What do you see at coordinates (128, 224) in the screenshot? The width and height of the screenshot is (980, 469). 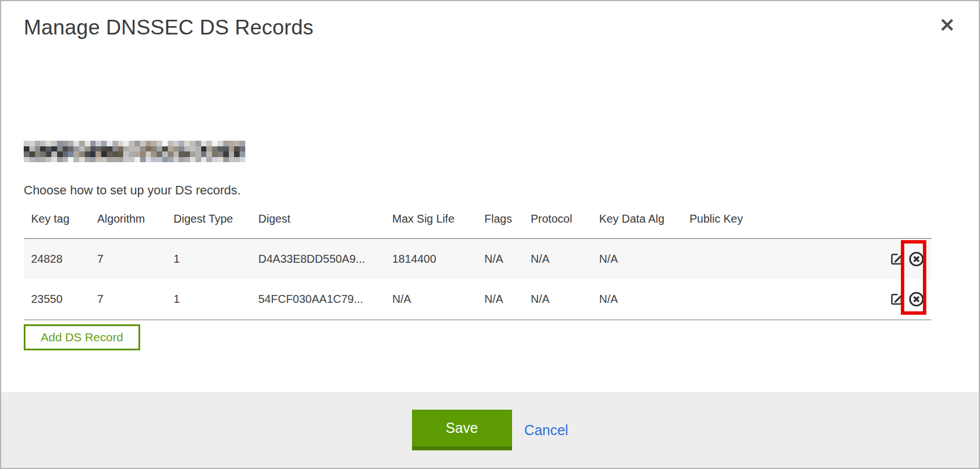 I see `col-header-algorithm: Algorithm` at bounding box center [128, 224].